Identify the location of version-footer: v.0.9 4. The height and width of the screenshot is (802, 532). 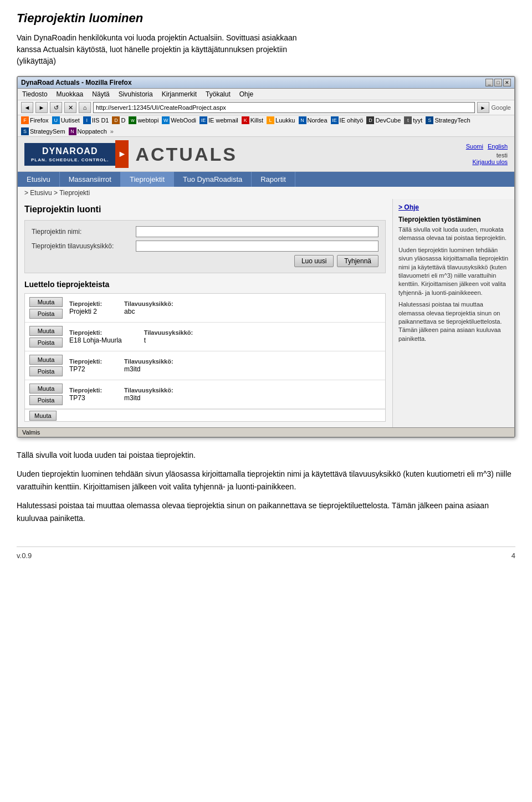
(266, 553).